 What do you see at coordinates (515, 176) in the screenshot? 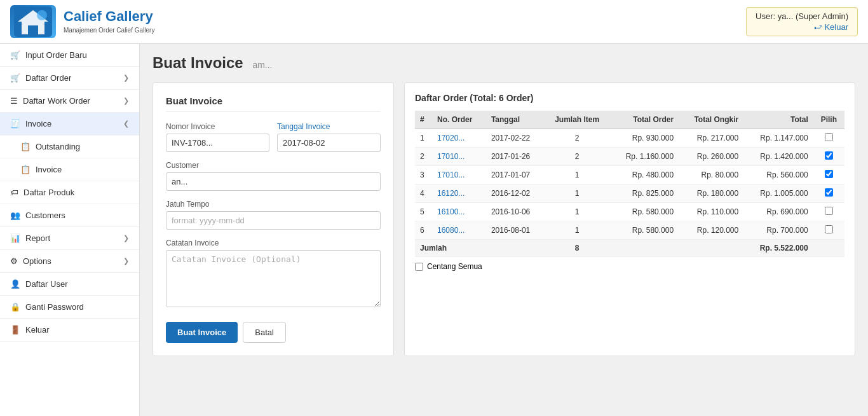
I see `cell-tanggal: 2017-01-07` at bounding box center [515, 176].